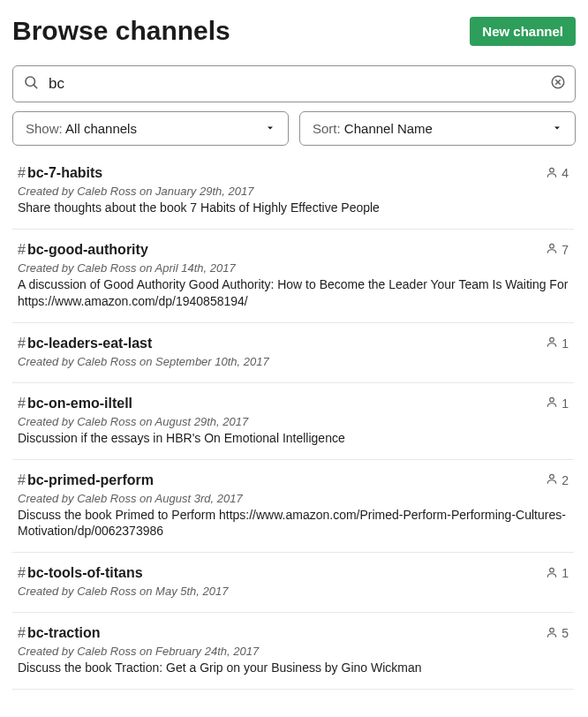  I want to click on filters: Show: All channels Sort: Channel Name, so click(294, 129).